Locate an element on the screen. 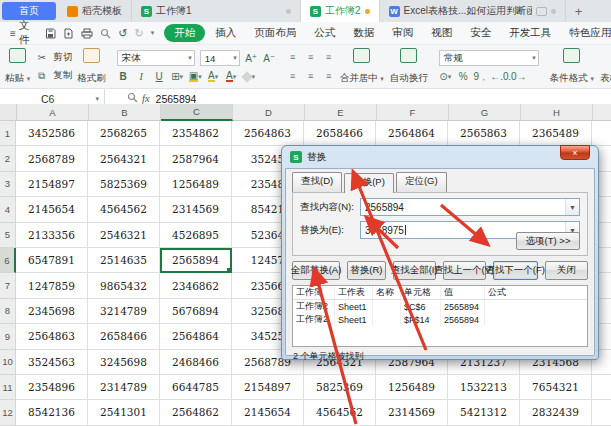 The image size is (611, 426). menu-item-4: 公式 is located at coordinates (324, 33).